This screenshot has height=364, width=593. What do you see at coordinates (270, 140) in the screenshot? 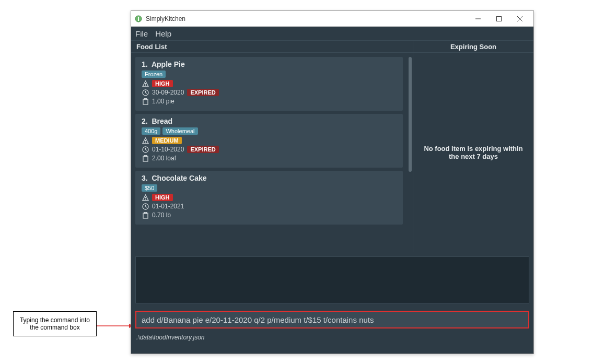
I see `priority-row: MEDIUM` at bounding box center [270, 140].